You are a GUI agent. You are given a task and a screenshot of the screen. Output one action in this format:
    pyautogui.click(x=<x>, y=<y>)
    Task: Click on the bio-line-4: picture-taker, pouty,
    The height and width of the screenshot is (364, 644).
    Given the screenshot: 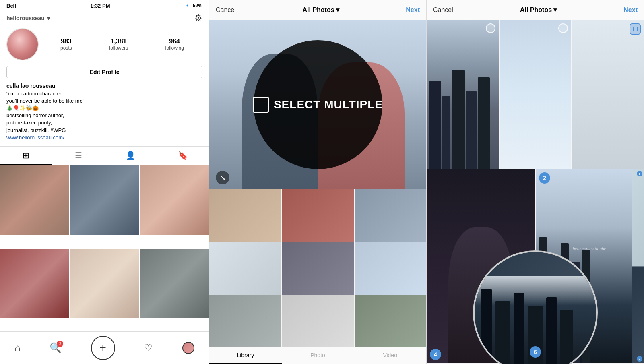 What is the action you would take?
    pyautogui.click(x=105, y=123)
    